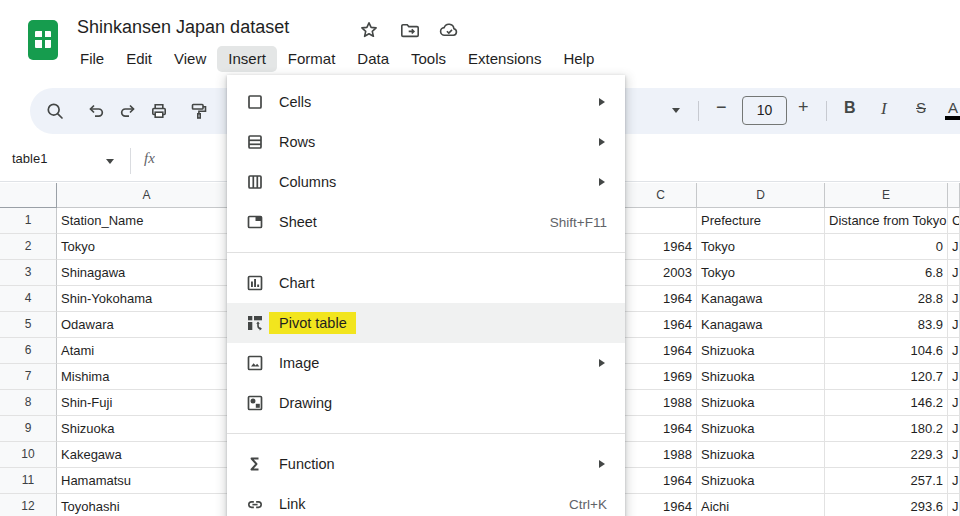  I want to click on cell-D2: Tokyo, so click(761, 247).